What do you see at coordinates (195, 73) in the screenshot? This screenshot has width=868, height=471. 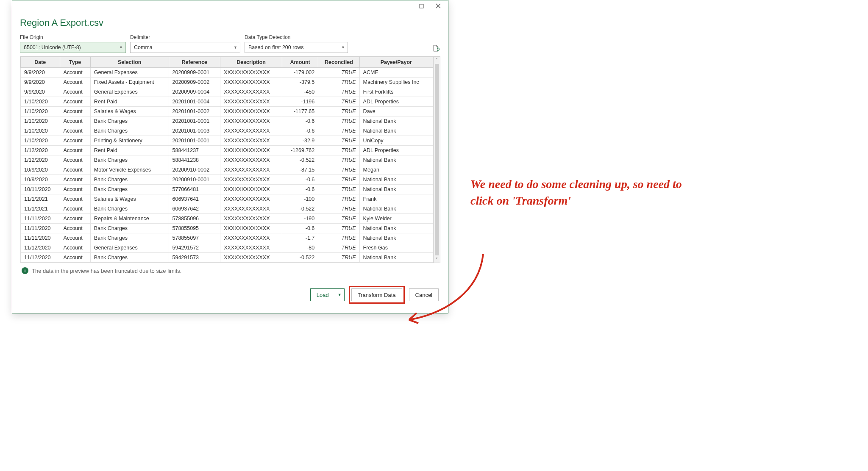 I see `table-cell: 20200909-0001` at bounding box center [195, 73].